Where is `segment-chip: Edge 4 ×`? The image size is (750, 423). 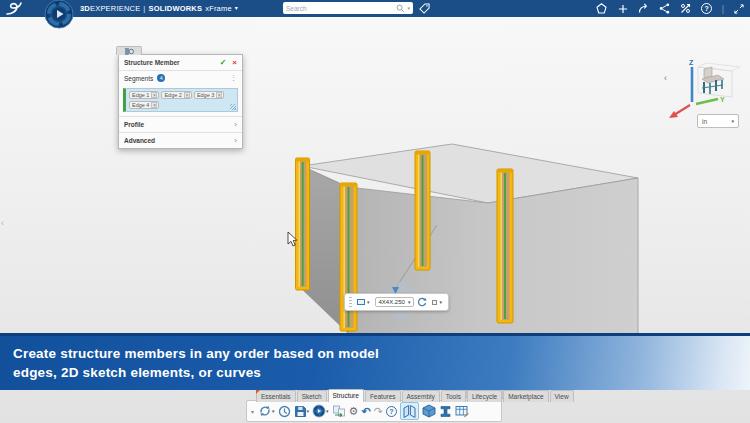
segment-chip: Edge 4 × is located at coordinates (144, 105).